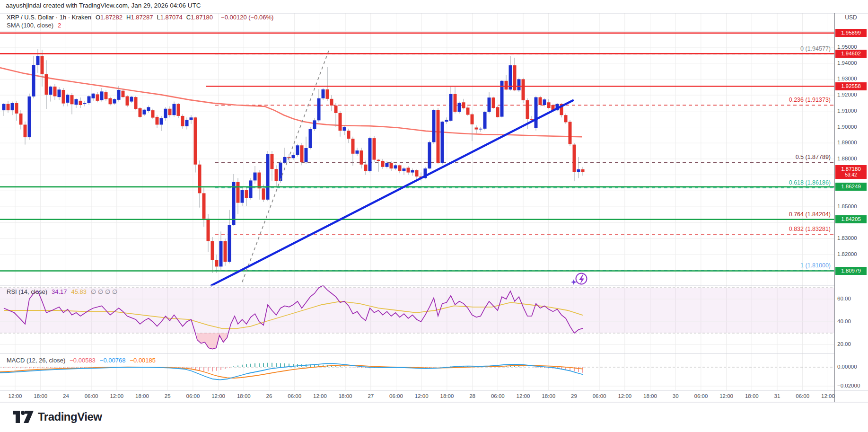 The image size is (868, 432). I want to click on axis-tick-label: 1.94000, so click(851, 63).